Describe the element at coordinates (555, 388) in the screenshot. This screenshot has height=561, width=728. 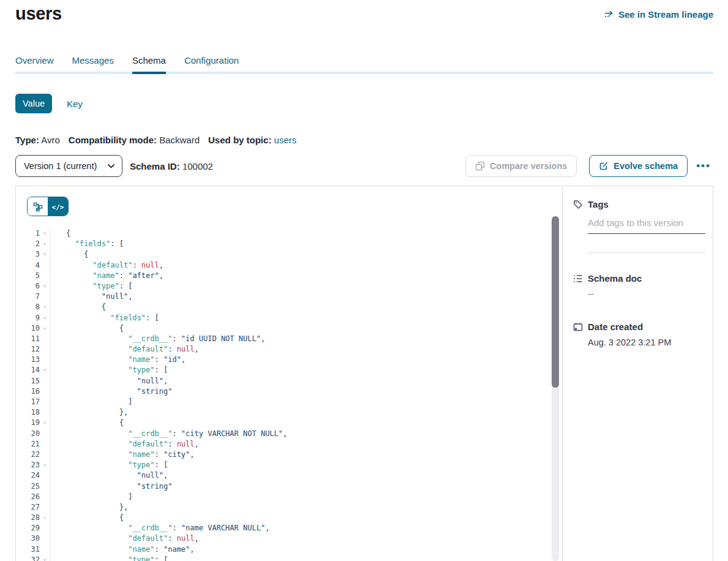
I see `editor-scrollbar-track` at that location.